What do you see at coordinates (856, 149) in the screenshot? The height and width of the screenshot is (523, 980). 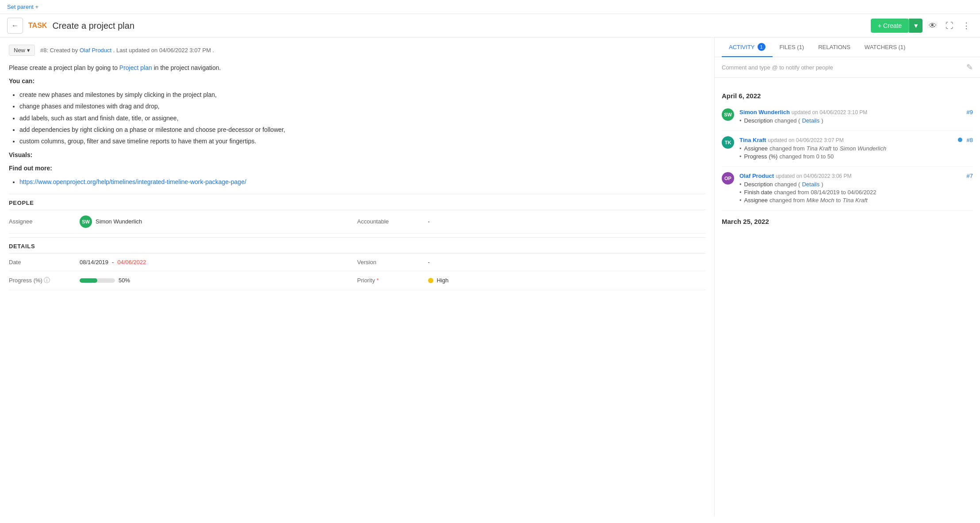 I see `activity-content-8: Tina Kraft updated on 04/06/2022 3:07 PM…` at bounding box center [856, 149].